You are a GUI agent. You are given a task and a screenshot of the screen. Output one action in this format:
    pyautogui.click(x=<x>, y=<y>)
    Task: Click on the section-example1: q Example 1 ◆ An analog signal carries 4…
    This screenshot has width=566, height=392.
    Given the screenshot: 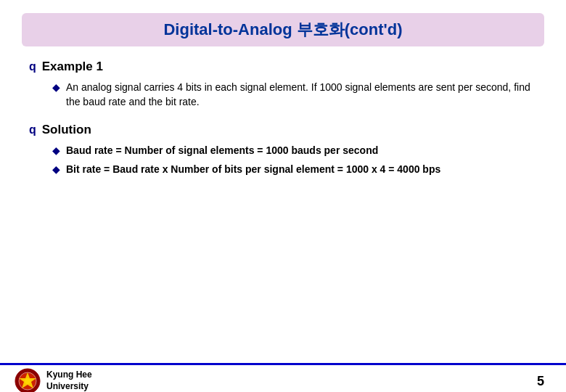 What is the action you would take?
    pyautogui.click(x=283, y=84)
    